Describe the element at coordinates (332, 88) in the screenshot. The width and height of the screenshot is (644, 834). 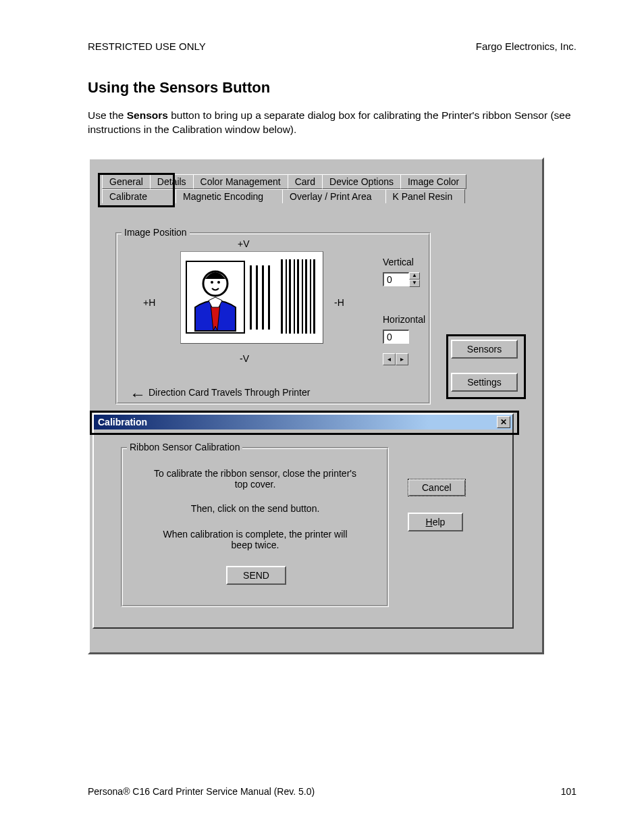
I see `section-title: Using the Sensors Button` at that location.